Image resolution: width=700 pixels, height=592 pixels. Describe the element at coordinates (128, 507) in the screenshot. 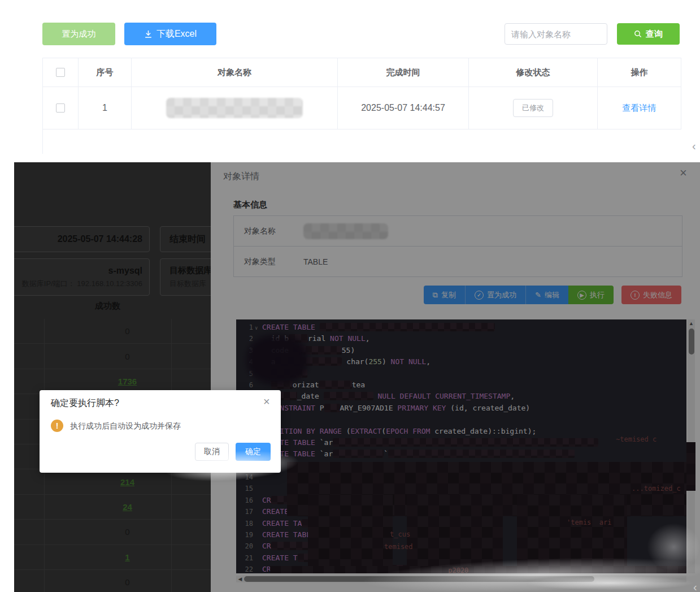

I see `stat-count-link: 24` at that location.